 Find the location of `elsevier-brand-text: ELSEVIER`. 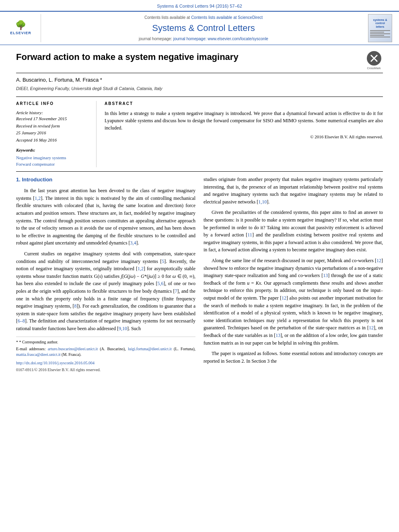

elsevier-brand-text: ELSEVIER is located at coordinates (21, 33).